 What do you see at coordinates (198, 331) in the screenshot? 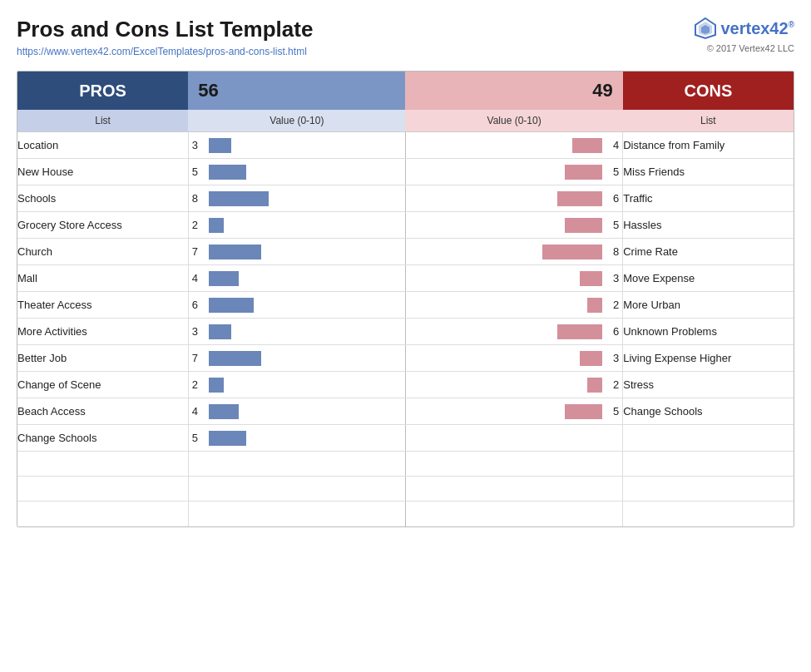
I see `pros-number: 3` at bounding box center [198, 331].